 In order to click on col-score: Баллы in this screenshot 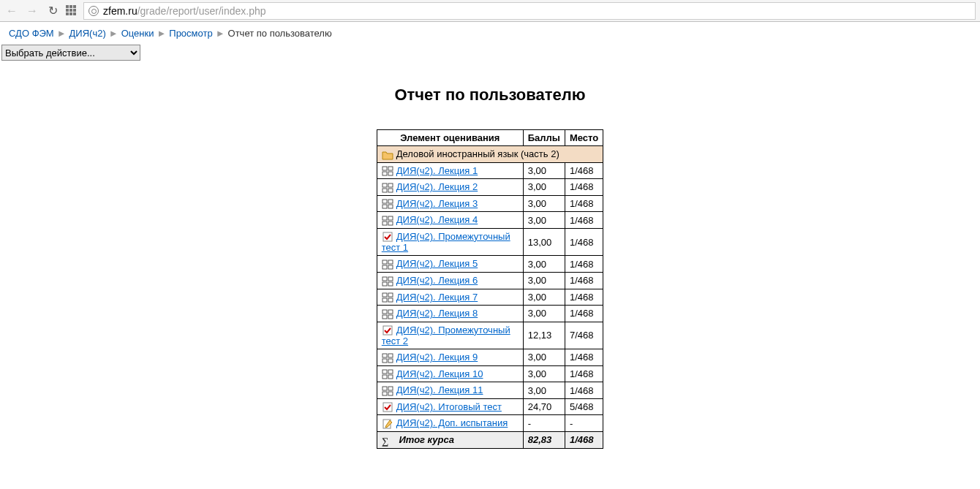, I will do `click(544, 138)`.